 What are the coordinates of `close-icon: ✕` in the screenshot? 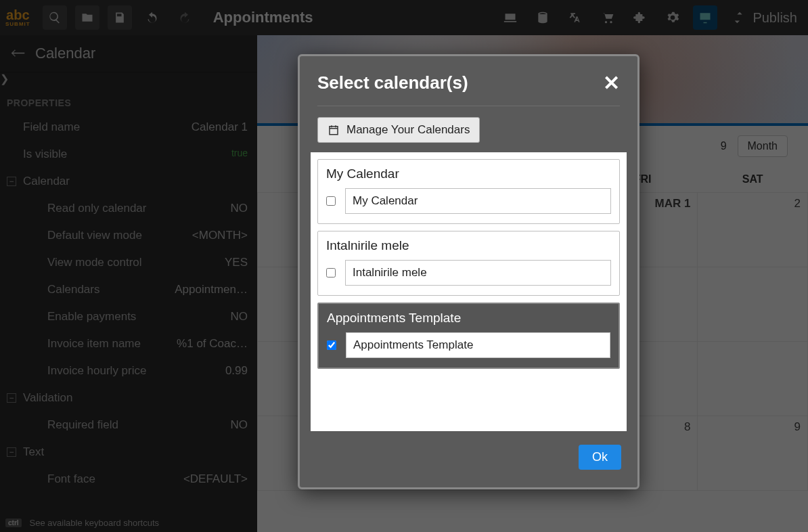 It's located at (612, 83).